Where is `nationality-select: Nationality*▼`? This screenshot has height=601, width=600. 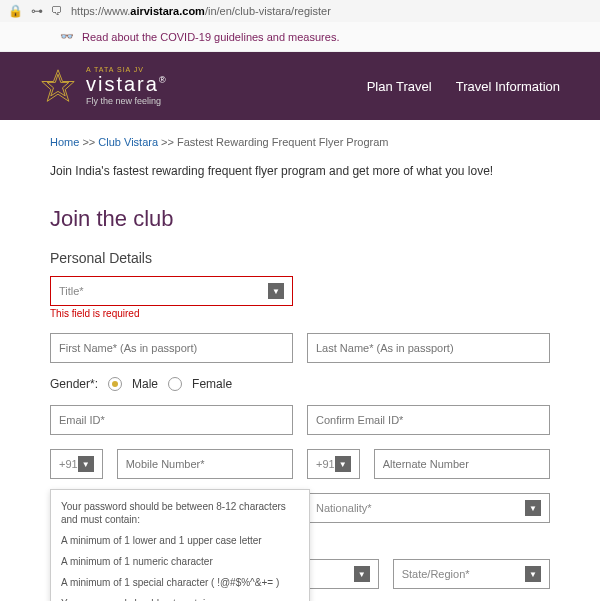
nationality-select: Nationality*▼ is located at coordinates (428, 508).